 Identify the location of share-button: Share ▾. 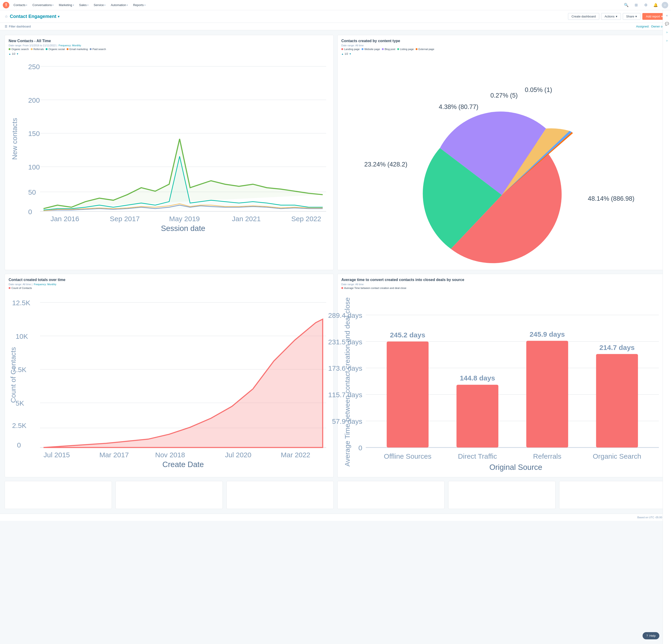
(632, 16).